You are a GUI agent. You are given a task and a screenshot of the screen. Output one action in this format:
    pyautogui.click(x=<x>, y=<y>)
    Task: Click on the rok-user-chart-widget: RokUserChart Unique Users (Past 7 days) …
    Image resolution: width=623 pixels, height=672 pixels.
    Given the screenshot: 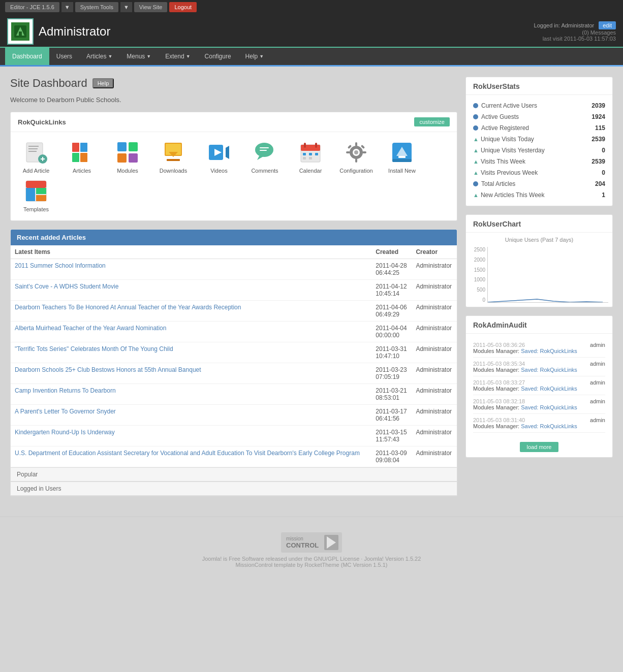 What is the action you would take?
    pyautogui.click(x=539, y=261)
    